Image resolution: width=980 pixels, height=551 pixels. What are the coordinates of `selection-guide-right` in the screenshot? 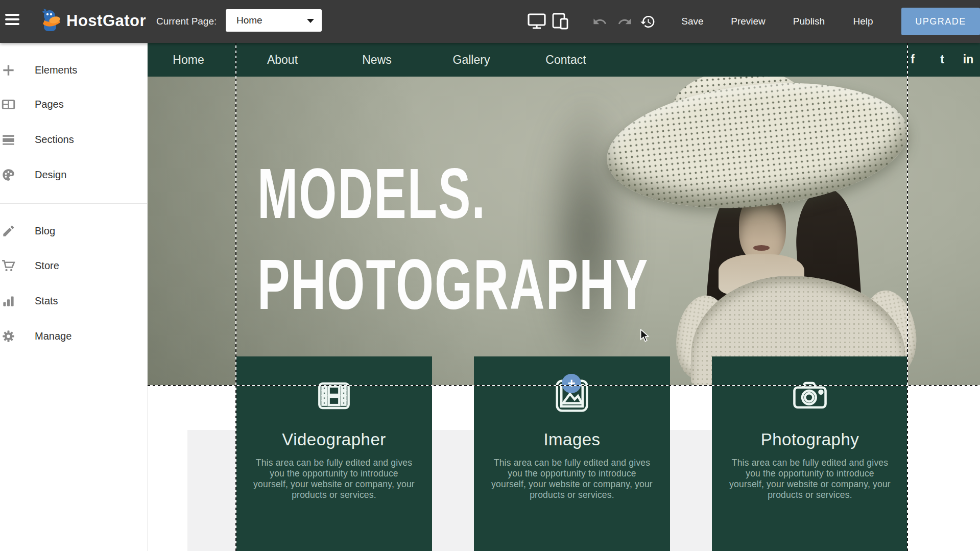 It's located at (907, 297).